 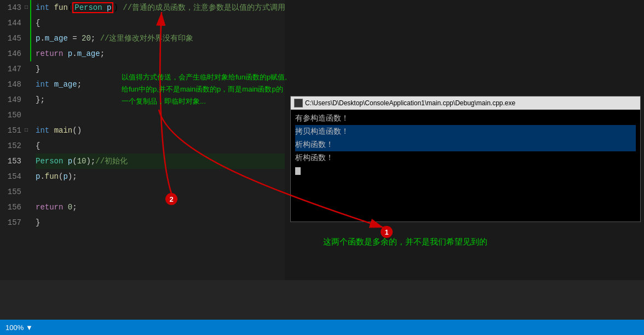 I want to click on label-badge-1: 1, so click(x=387, y=232).